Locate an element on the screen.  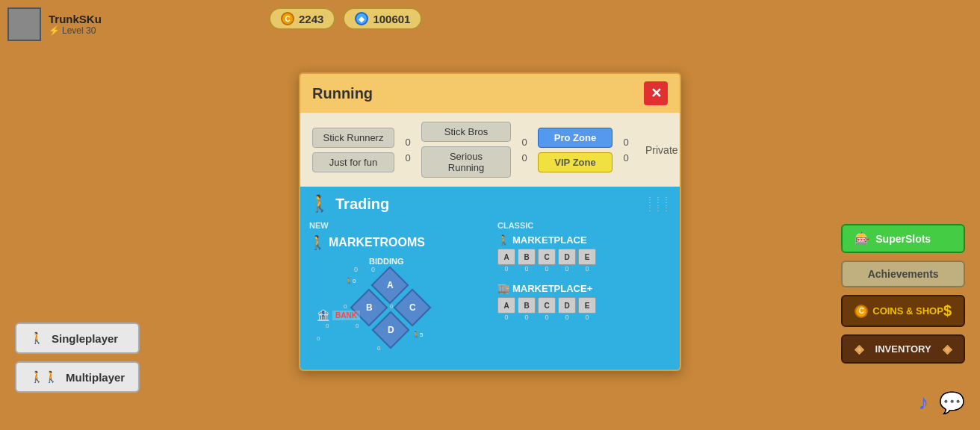
market1-icon: 🚶 is located at coordinates (503, 240).